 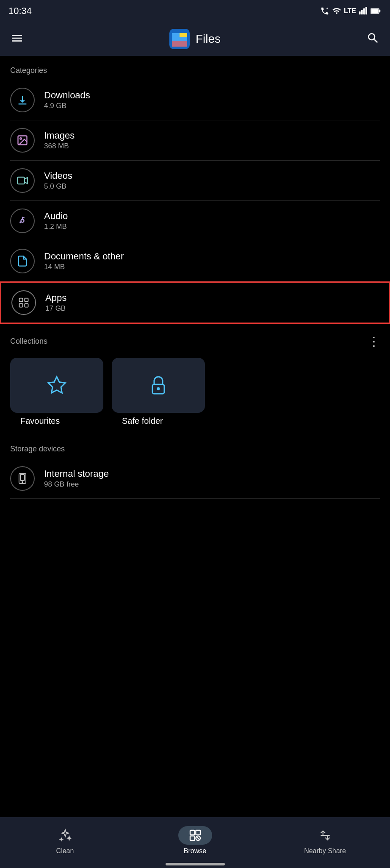 What do you see at coordinates (22, 140) in the screenshot?
I see `images-icon-circle` at bounding box center [22, 140].